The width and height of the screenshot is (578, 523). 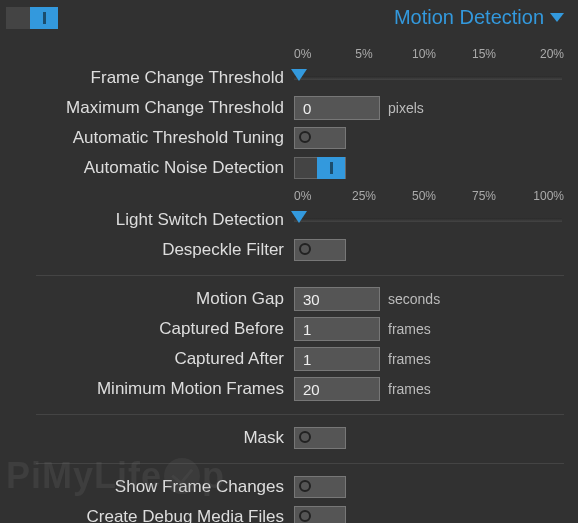 I want to click on motion-gap-label: Motion Gap, so click(x=145, y=299).